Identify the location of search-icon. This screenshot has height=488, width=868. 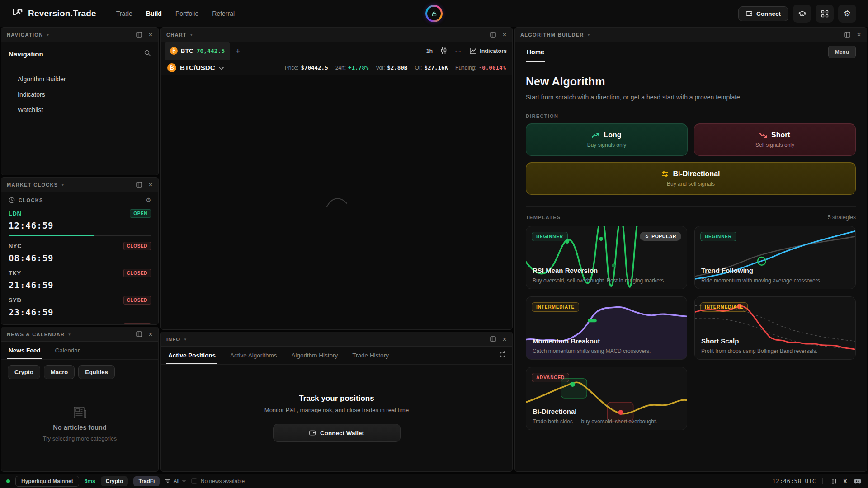
(147, 54).